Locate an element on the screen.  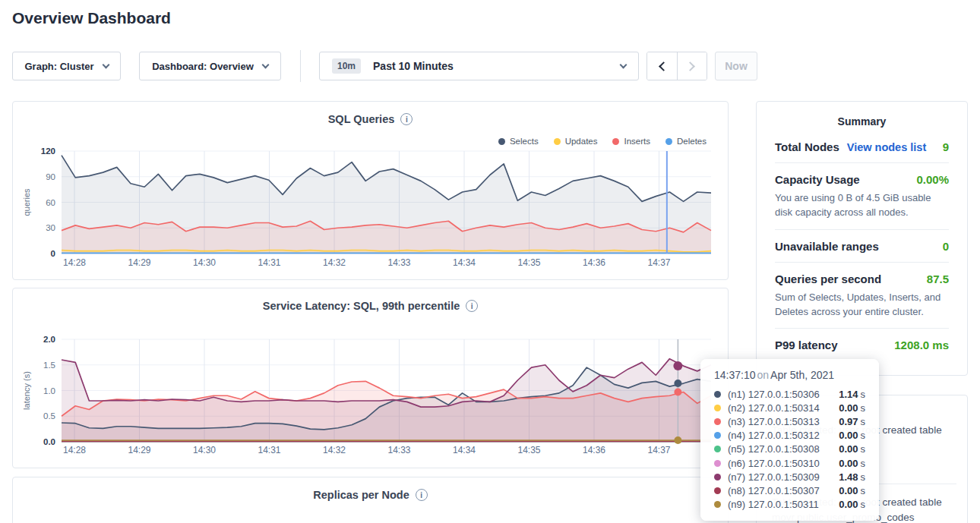
summary-row-label: Queries per second is located at coordinates (828, 279).